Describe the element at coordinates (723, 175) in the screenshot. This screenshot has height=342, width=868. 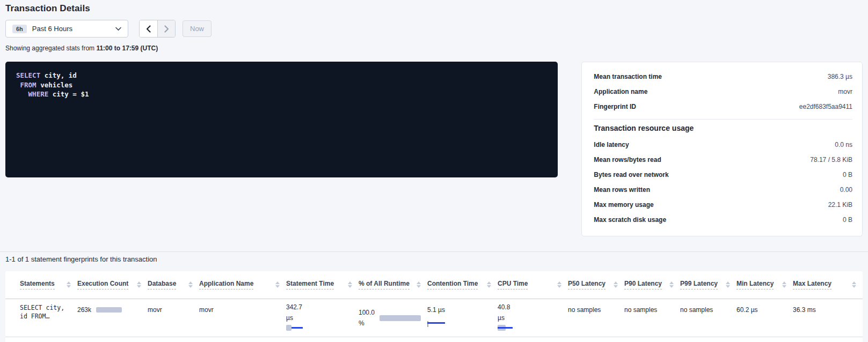
I see `resource-row: Bytes read over network0 B` at that location.